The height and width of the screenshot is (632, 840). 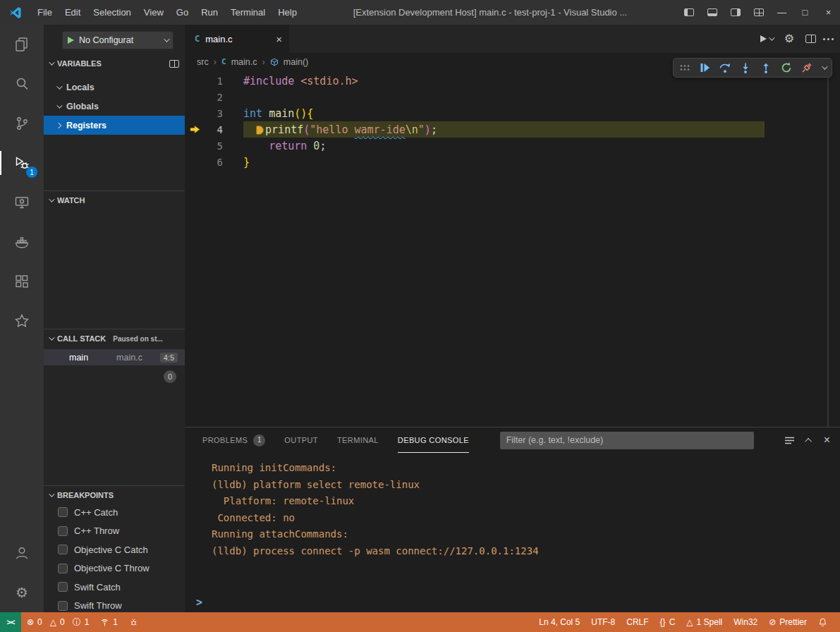 I want to click on inline-breakpoint-icon, so click(x=260, y=130).